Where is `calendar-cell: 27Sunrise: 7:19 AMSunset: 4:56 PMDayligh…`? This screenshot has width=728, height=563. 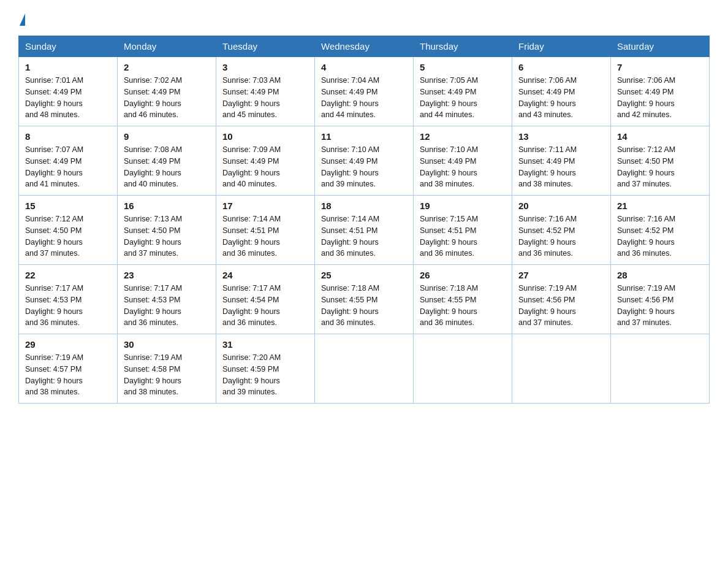
calendar-cell: 27Sunrise: 7:19 AMSunset: 4:56 PMDayligh… is located at coordinates (561, 299).